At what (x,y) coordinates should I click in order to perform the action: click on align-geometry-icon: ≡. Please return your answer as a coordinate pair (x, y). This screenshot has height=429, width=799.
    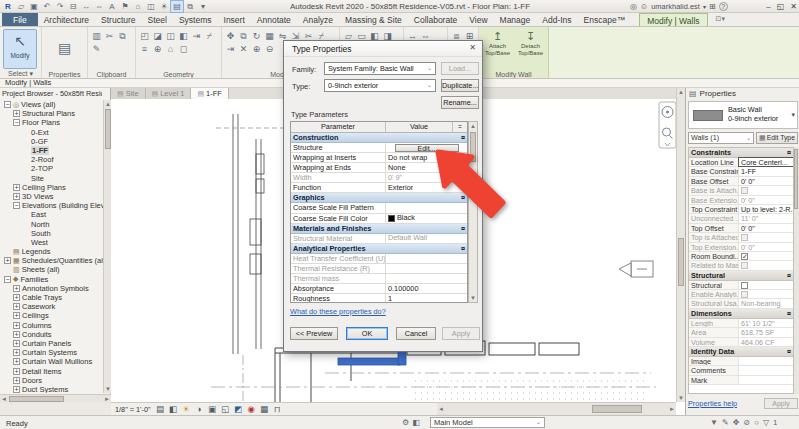
    Looking at the image, I should click on (144, 50).